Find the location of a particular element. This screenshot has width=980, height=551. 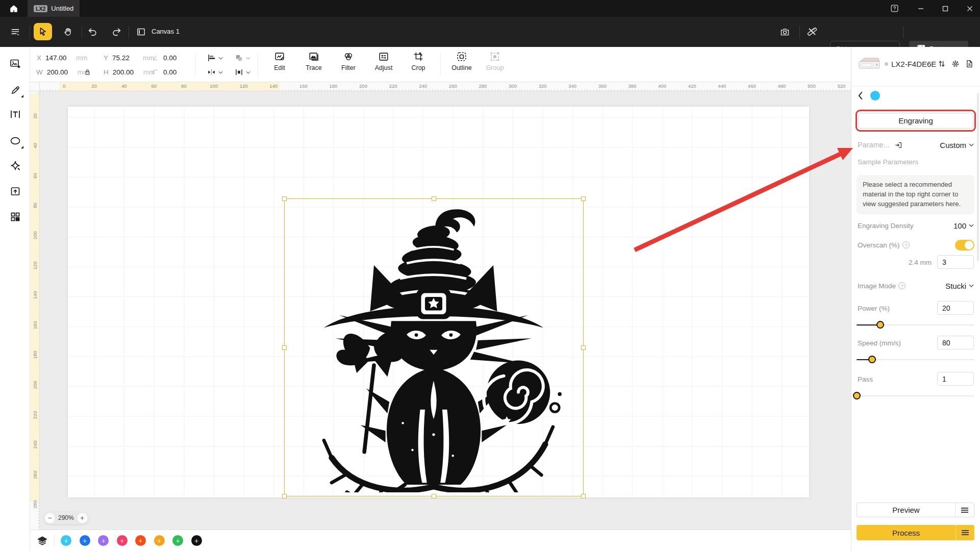

export-parameters-icon is located at coordinates (899, 145).